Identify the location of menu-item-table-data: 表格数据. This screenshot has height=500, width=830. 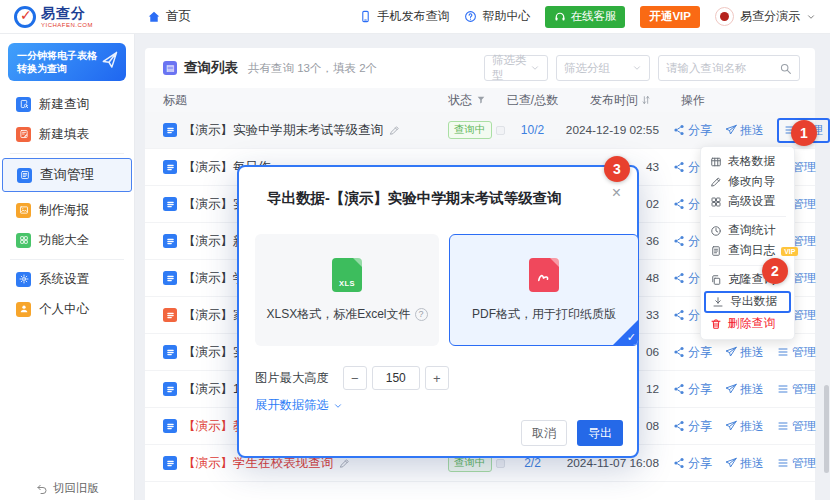
(748, 162).